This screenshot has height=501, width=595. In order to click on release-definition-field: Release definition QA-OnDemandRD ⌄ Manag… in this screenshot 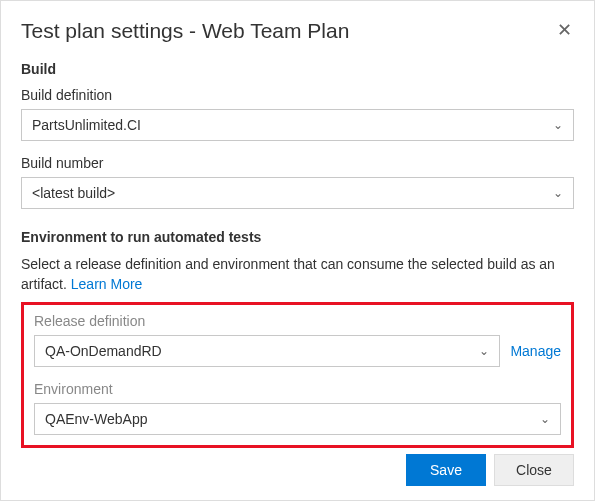, I will do `click(298, 340)`.